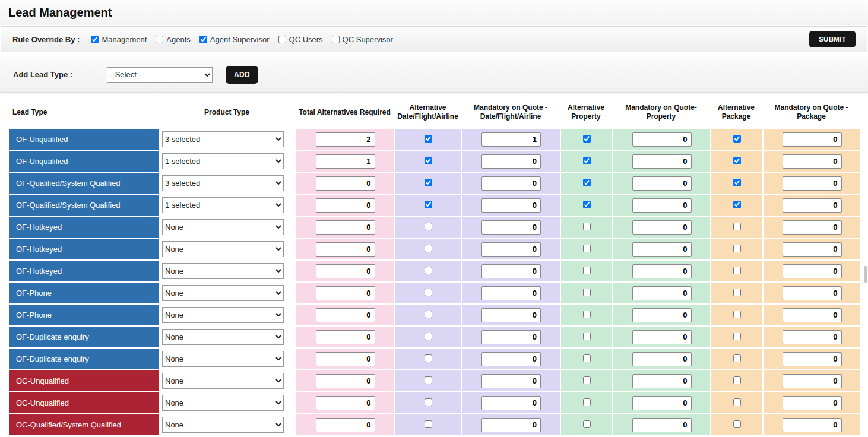 The height and width of the screenshot is (437, 868). Describe the element at coordinates (362, 39) in the screenshot. I see `rule-override-option-qc-supervisor: QC Supervisor` at that location.